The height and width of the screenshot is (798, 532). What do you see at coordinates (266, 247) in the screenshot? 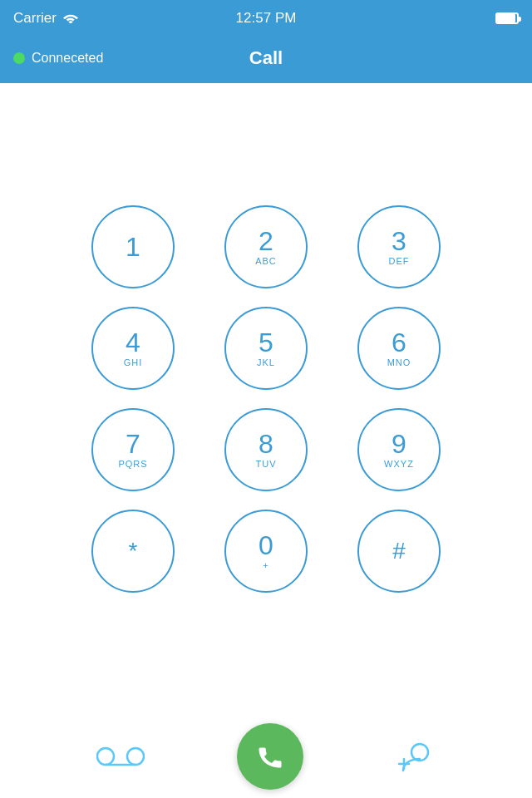
I see `dial-btn-2: 2 ABC` at bounding box center [266, 247].